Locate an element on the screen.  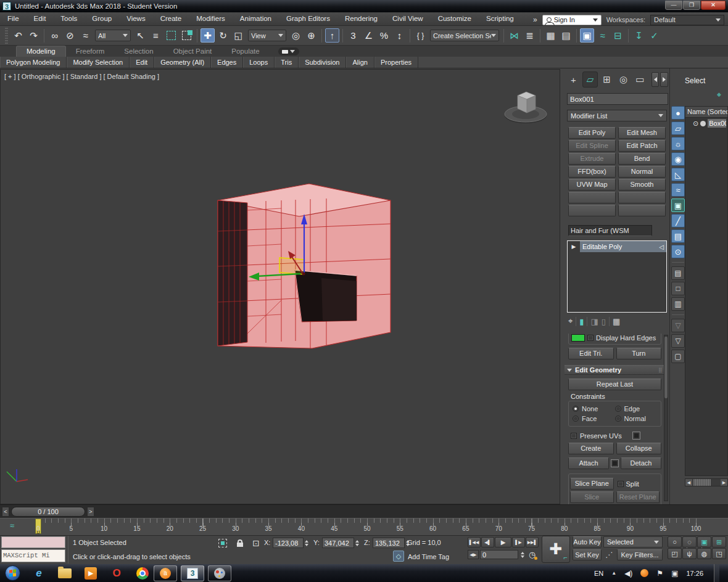
edit-named-selection-sets-icon: { } is located at coordinates (421, 36).